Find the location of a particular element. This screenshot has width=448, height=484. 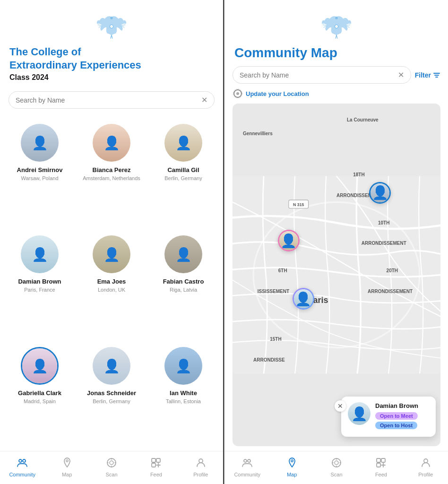

member-location: London, UK is located at coordinates (112, 290).